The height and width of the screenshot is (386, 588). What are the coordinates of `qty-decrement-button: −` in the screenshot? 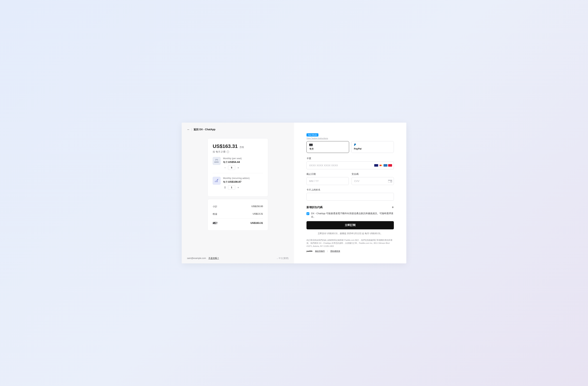 It's located at (225, 168).